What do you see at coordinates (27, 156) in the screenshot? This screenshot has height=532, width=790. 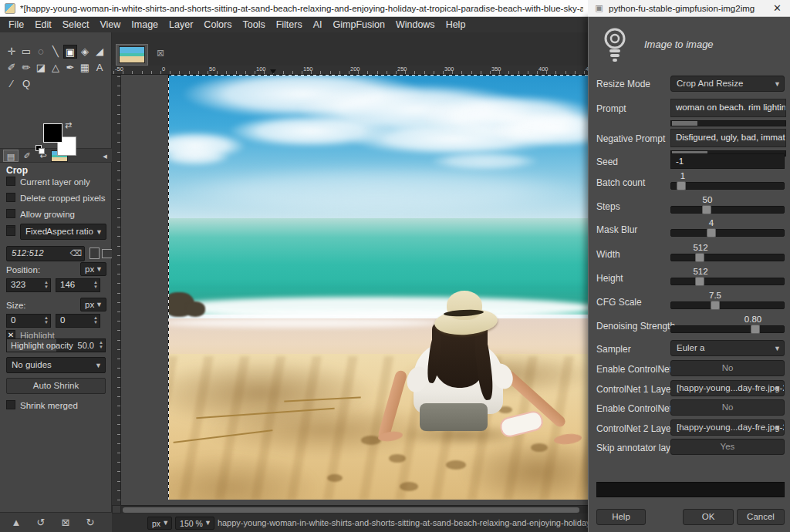 I see `tab-device-status: ✐` at bounding box center [27, 156].